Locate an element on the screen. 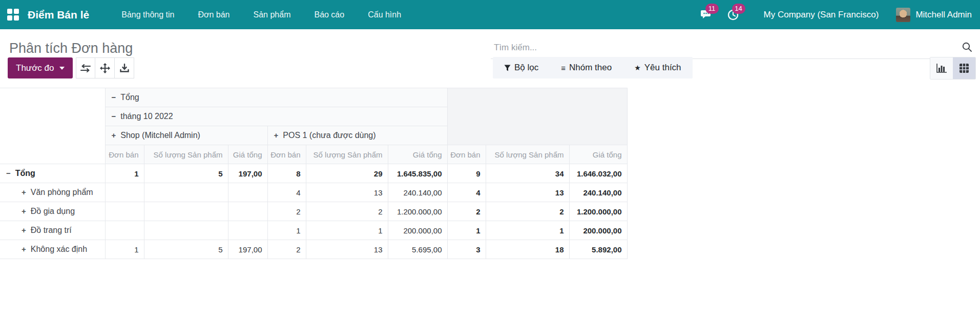 Image resolution: width=980 pixels, height=335 pixels. graph-view-button is located at coordinates (942, 68).